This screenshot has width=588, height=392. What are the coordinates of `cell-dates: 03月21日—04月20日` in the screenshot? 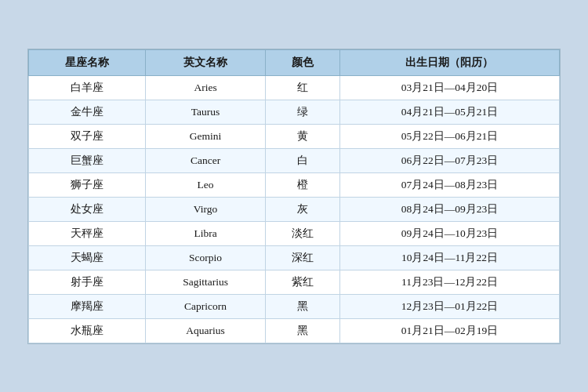 It's located at (449, 88).